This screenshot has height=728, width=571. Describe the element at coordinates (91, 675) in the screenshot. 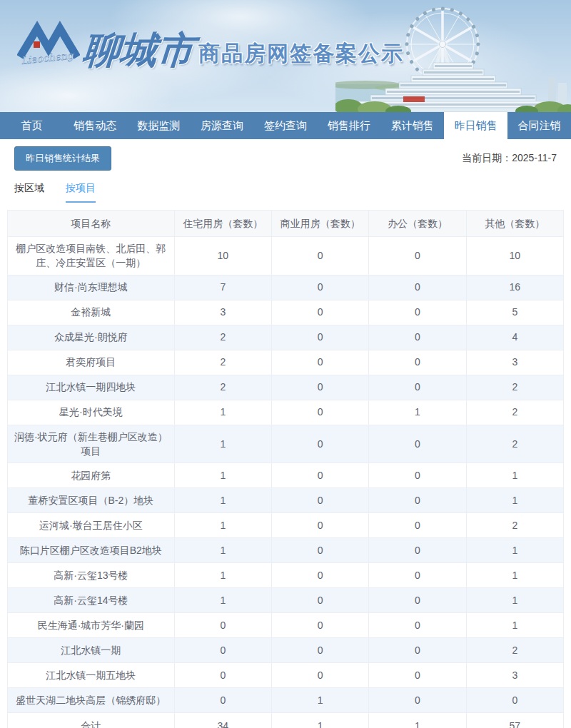

I see `project-name-cell: 江北水镇一期五地块` at that location.